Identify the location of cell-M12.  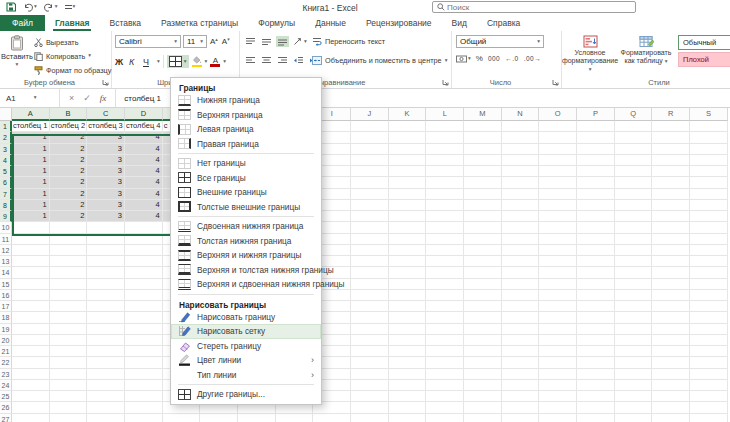
(483, 250).